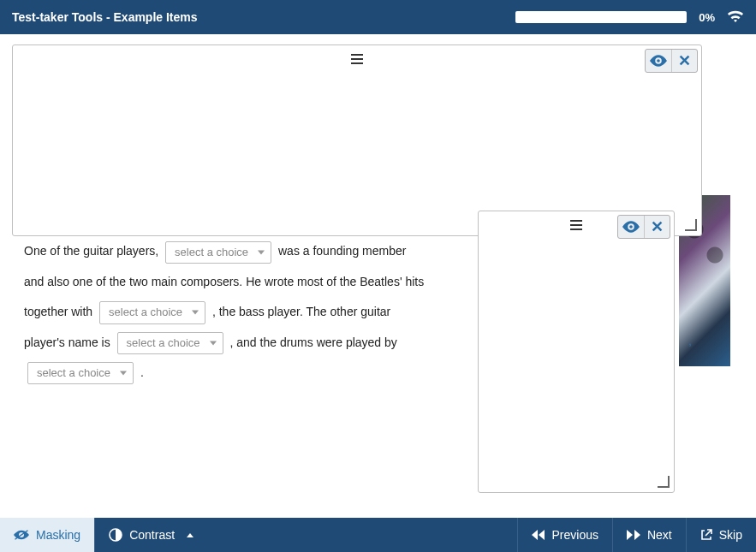 This screenshot has width=756, height=552. Describe the element at coordinates (565, 535) in the screenshot. I see `previous-button: Previous` at that location.